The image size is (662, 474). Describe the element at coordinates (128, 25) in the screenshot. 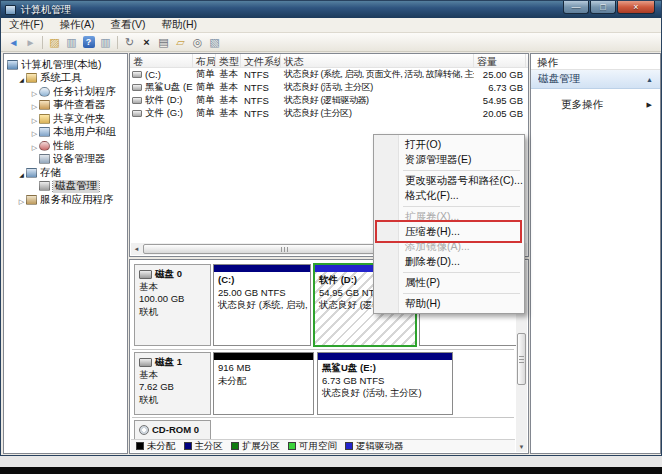

I see `menu-view: 查看(V)` at that location.